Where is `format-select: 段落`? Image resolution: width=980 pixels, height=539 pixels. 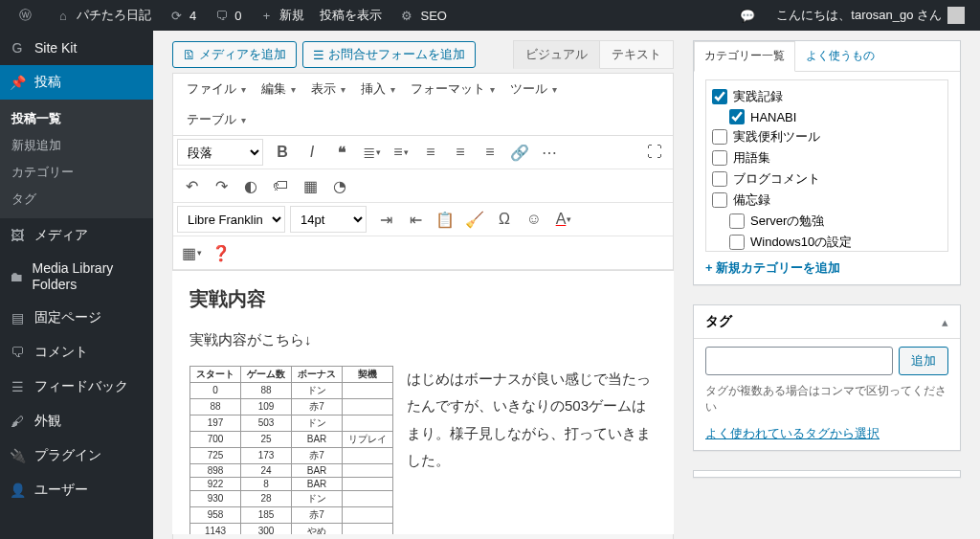 format-select: 段落 is located at coordinates (220, 152).